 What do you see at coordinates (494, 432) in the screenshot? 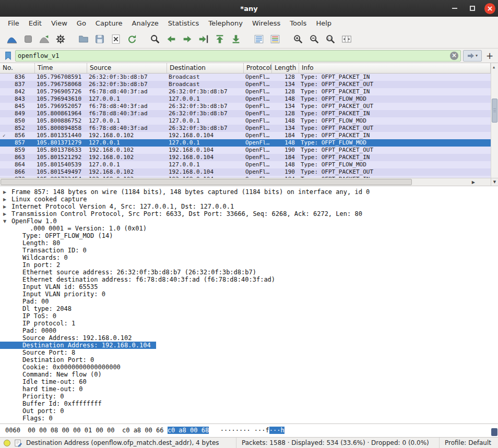
I see `hex-scrollbar-handle` at bounding box center [494, 432].